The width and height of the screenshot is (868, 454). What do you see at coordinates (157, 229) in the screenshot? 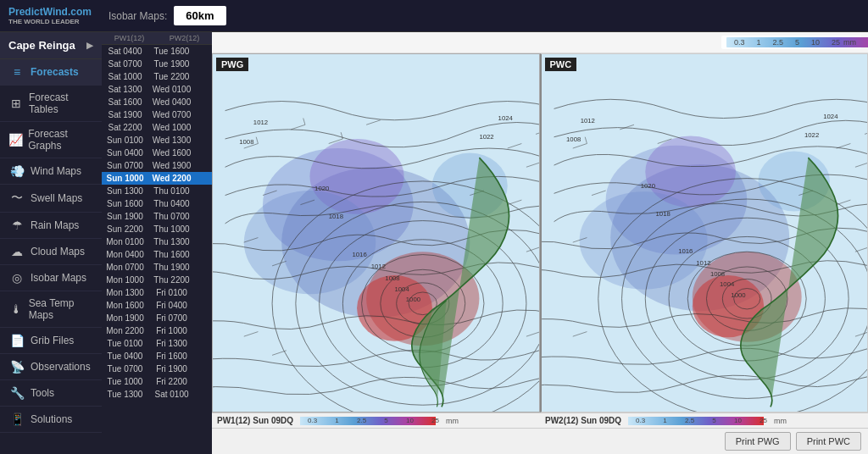
I see `time-list-item: Sun 2200 Thu 1000` at bounding box center [157, 229].